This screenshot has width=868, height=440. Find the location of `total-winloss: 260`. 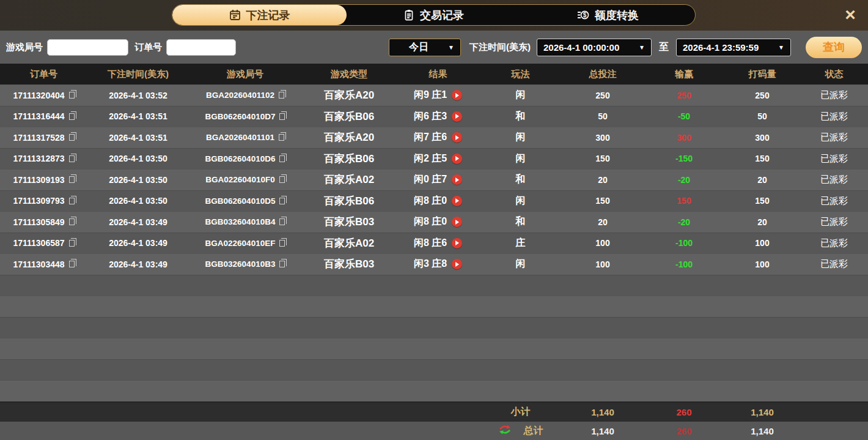

total-winloss: 260 is located at coordinates (684, 431).